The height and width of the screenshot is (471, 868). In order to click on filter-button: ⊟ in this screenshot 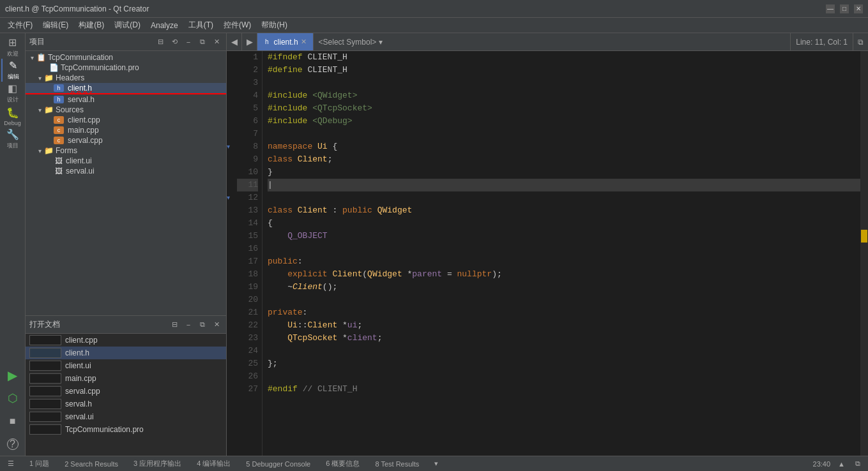, I will do `click(160, 42)`.